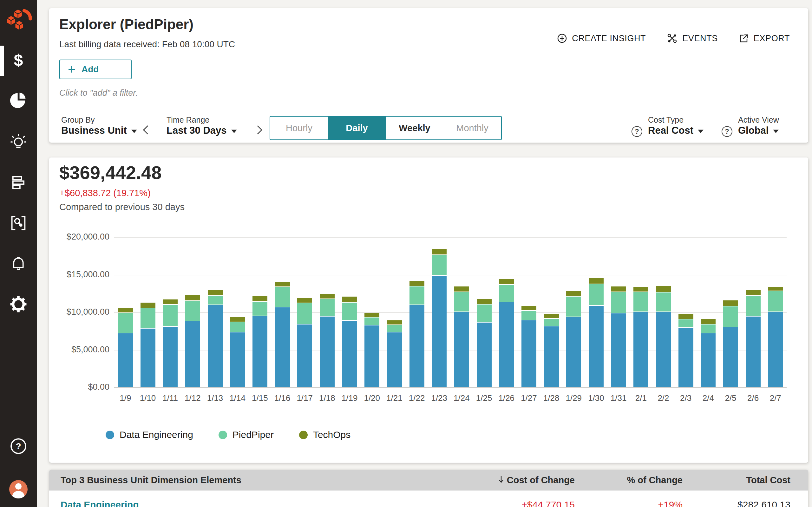 The width and height of the screenshot is (812, 507). I want to click on stacked-bar-2/3, so click(686, 351).